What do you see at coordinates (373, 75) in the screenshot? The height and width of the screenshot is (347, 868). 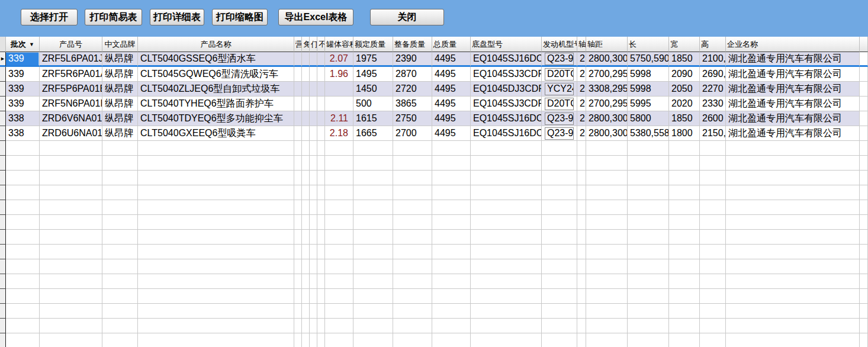 I see `cell-rated-mass: 1495` at bounding box center [373, 75].